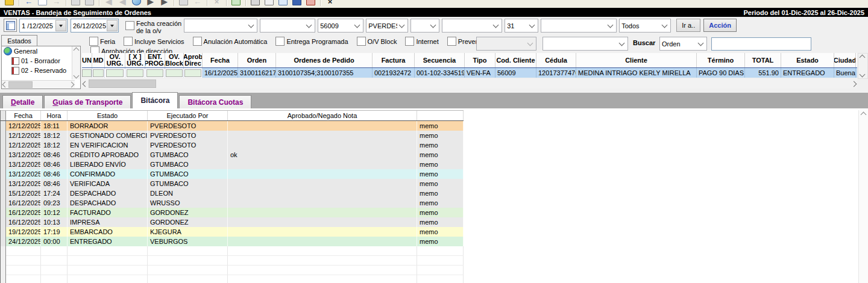 The image size is (868, 283). Describe the element at coordinates (198, 4) in the screenshot. I see `undo-icon: ←` at that location.